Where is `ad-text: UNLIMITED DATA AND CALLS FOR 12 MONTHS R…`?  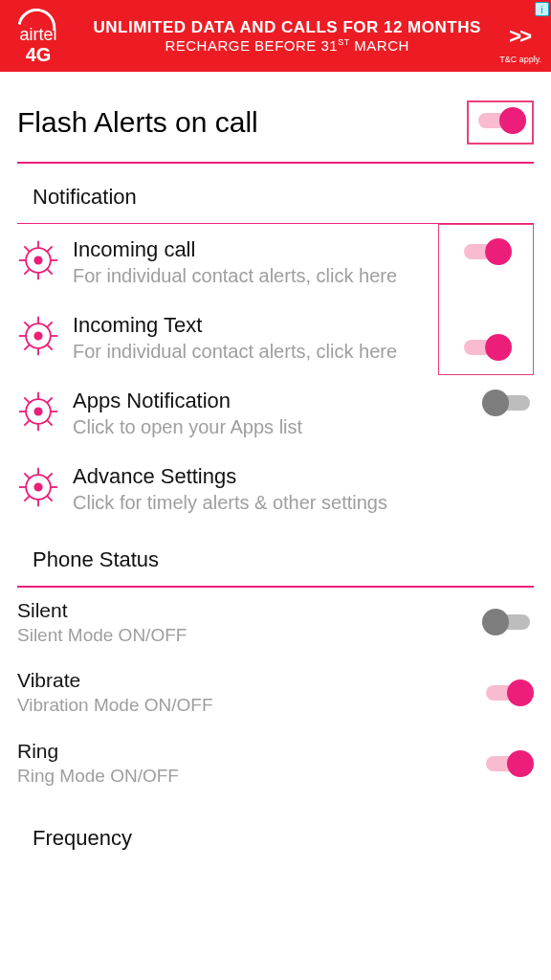
ad-text: UNLIMITED DATA AND CALLS FOR 12 MONTHS R… is located at coordinates (287, 36).